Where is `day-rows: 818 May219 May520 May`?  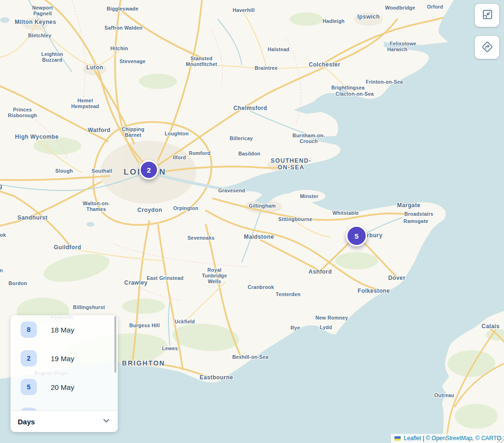
day-rows: 818 May219 May520 May is located at coordinates (64, 363).